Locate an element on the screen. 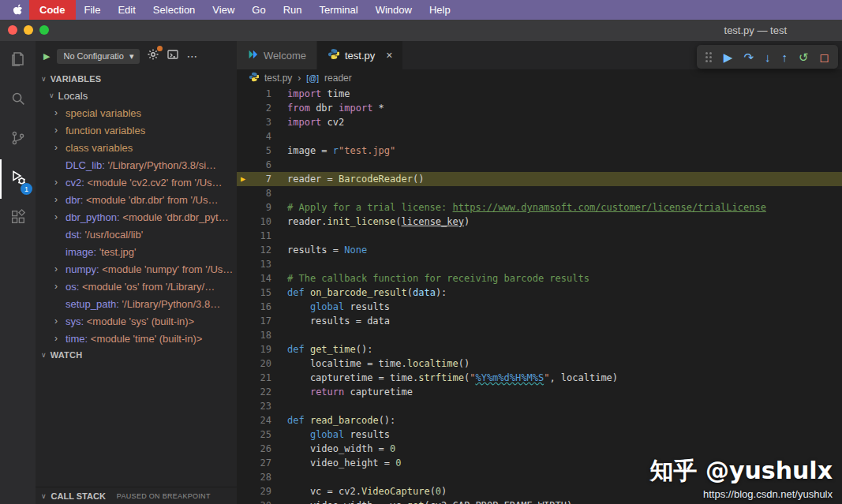 This screenshot has width=842, height=504. callstack-section-header: ∨ CALL STACK PAUSED ON BREAKPOINT is located at coordinates (136, 495).